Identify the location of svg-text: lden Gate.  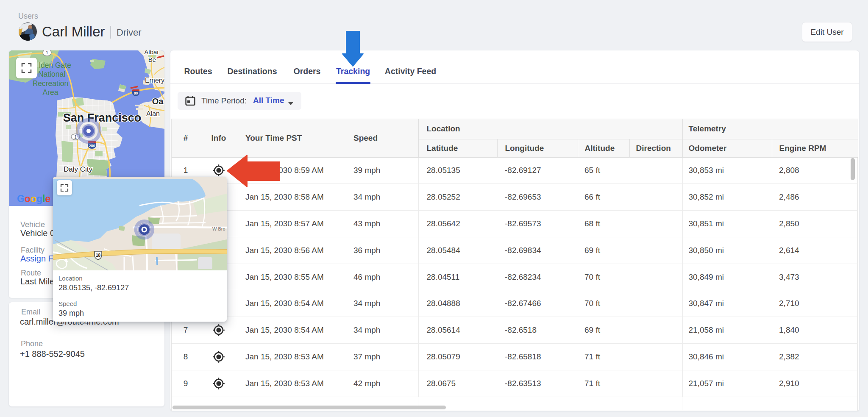
(55, 65).